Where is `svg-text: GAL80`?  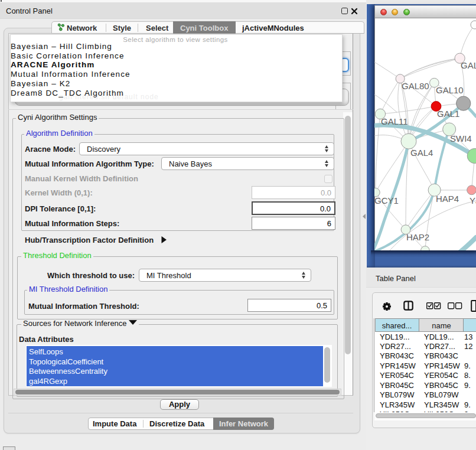 svg-text: GAL80 is located at coordinates (416, 86).